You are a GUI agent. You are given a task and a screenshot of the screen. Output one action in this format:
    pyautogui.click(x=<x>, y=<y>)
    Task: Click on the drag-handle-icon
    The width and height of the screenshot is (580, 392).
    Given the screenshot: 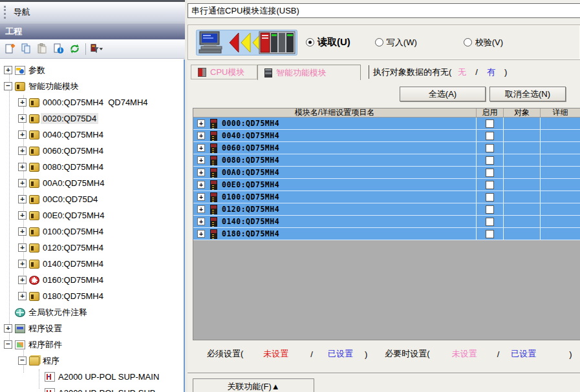 What is the action you would take?
    pyautogui.click(x=5, y=12)
    